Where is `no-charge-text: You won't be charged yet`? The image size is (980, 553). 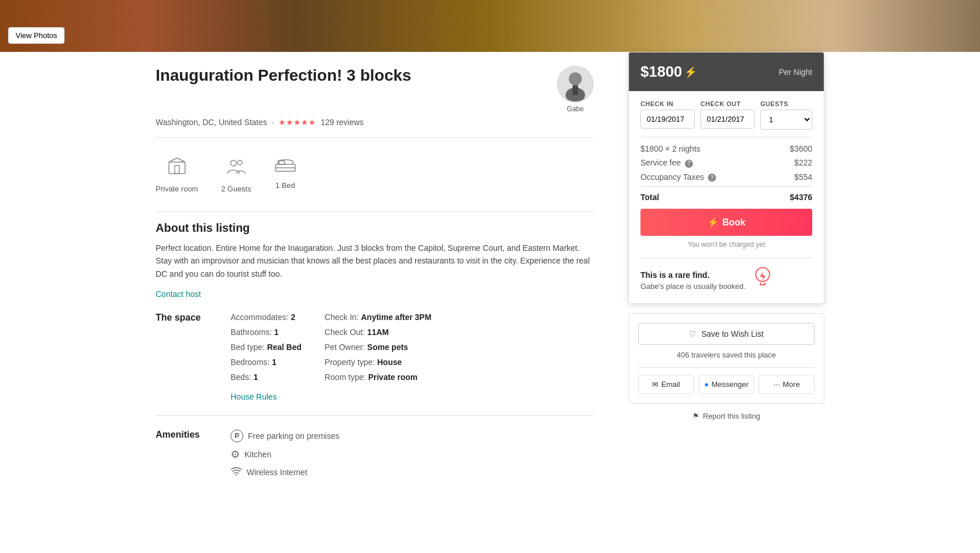 no-charge-text: You won't be charged yet is located at coordinates (726, 244).